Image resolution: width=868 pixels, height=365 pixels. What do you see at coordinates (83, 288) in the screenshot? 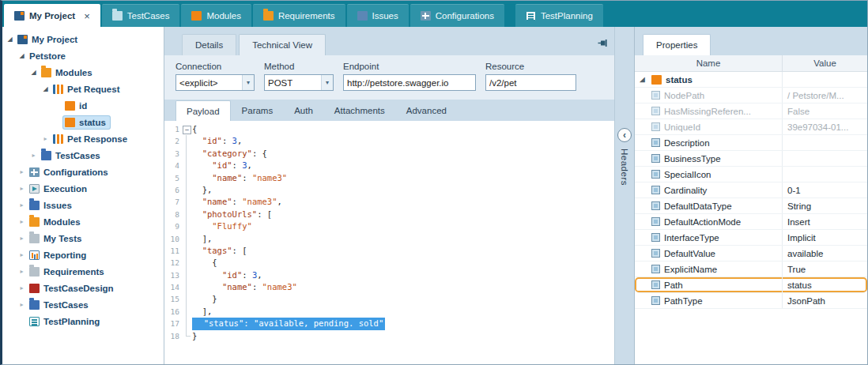
I see `tree-item-testcasedesign: ▸TestCaseDesign` at bounding box center [83, 288].